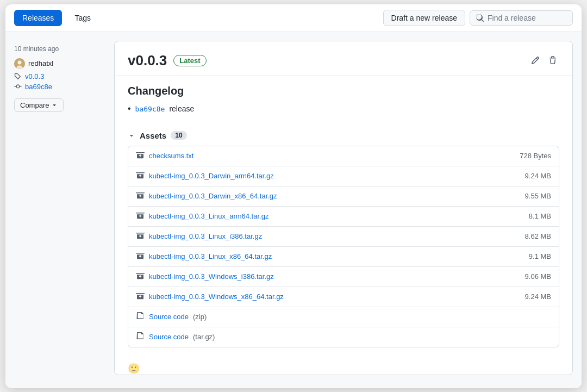 This screenshot has width=587, height=392. I want to click on search-input, so click(527, 18).